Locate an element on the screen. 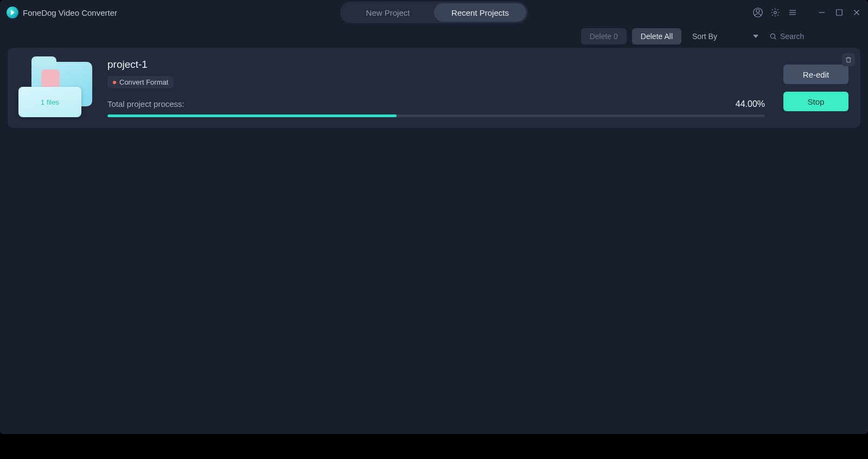  title-icons is located at coordinates (807, 12).